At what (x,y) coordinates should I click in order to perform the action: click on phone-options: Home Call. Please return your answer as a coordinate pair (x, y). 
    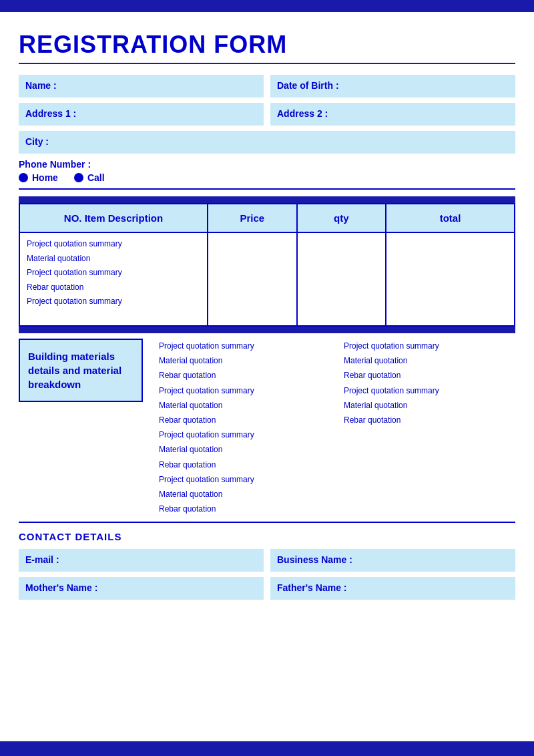
    Looking at the image, I should click on (267, 178).